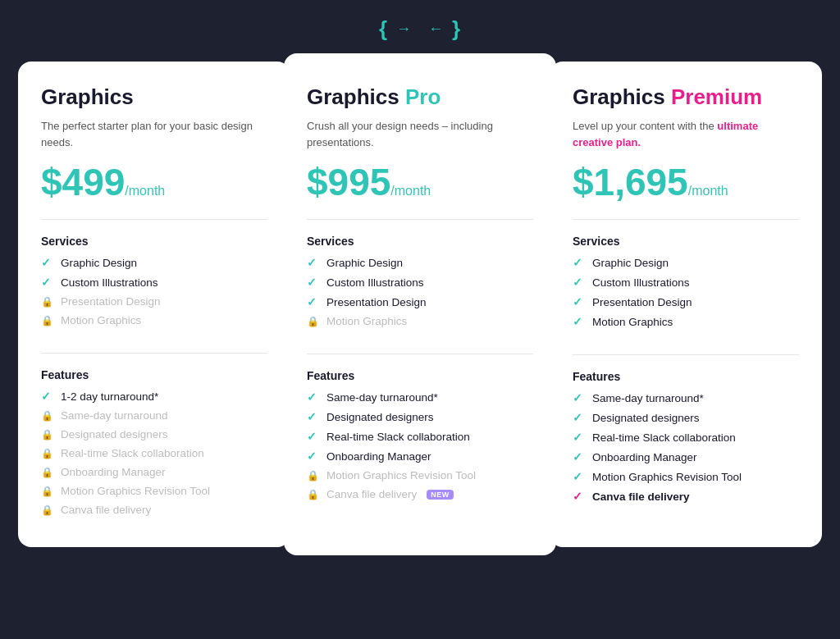 The image size is (840, 639). Describe the element at coordinates (154, 353) in the screenshot. I see `divider2-graphics` at that location.